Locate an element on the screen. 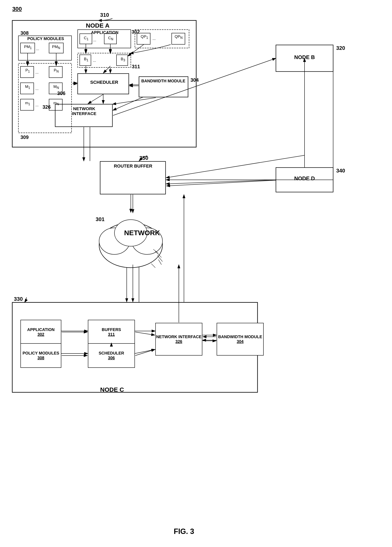 The width and height of the screenshot is (392, 547). diagram-ref-300: 300 is located at coordinates (17, 9).